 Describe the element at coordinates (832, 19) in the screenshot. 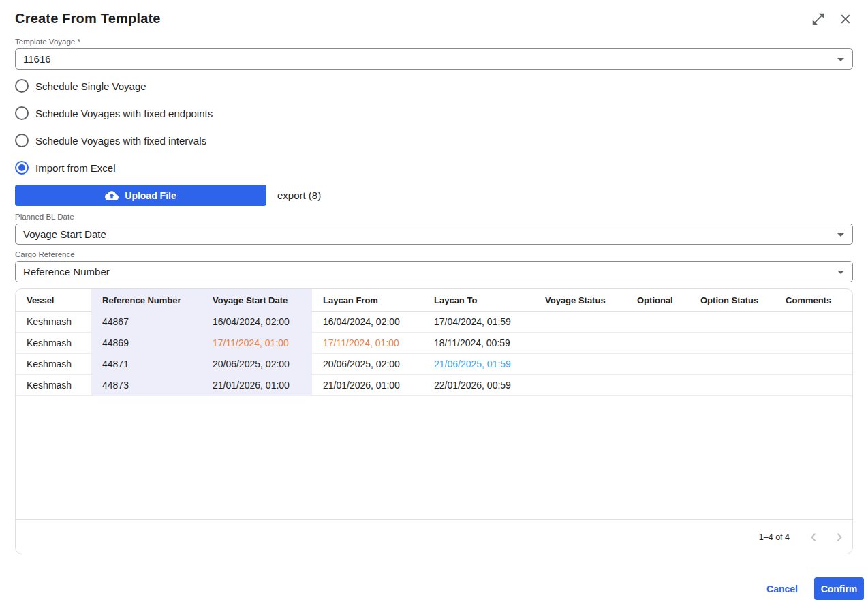

I see `dialog-header-actions` at that location.